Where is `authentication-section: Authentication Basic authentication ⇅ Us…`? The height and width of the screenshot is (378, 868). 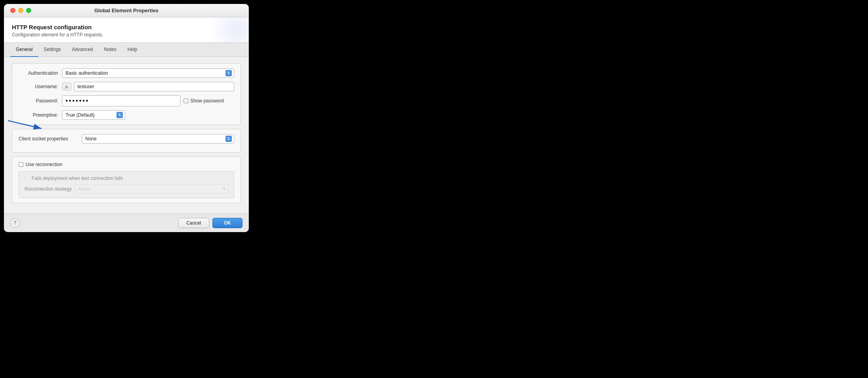
authentication-section: Authentication Basic authentication ⇅ Us… is located at coordinates (126, 94).